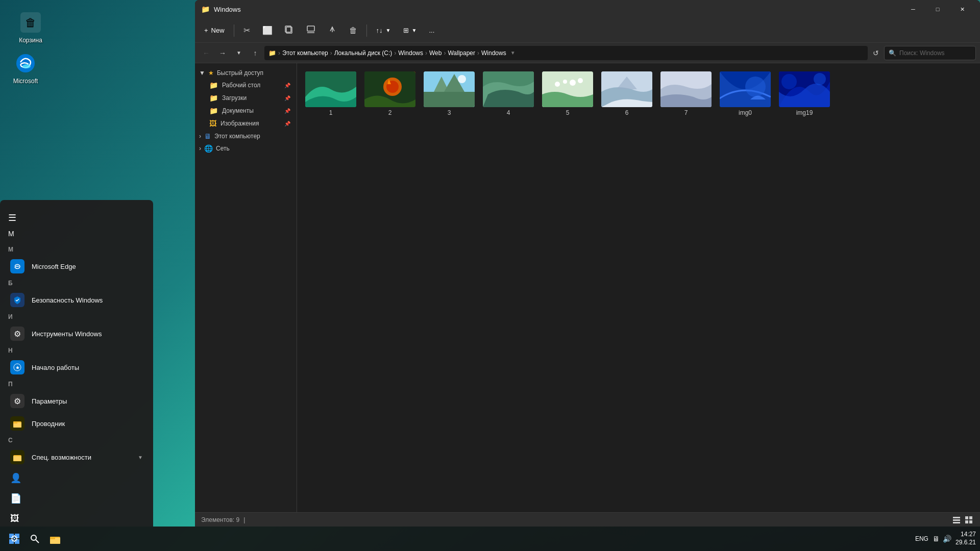 The height and width of the screenshot is (551, 980). Describe the element at coordinates (77, 401) in the screenshot. I see `menu-item-settings: ⚙ Параметры` at that location.